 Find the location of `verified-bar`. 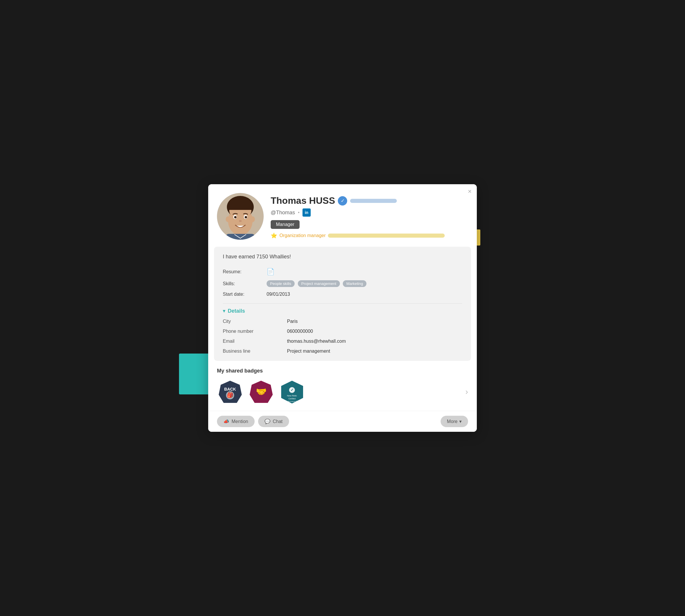

verified-bar is located at coordinates (373, 201).